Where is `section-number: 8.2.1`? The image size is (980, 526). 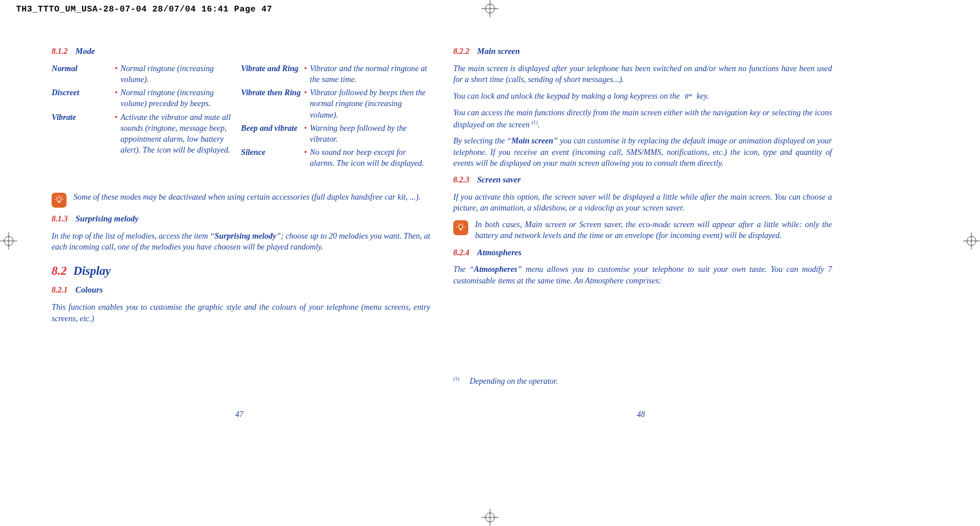 section-number: 8.2.1 is located at coordinates (60, 290).